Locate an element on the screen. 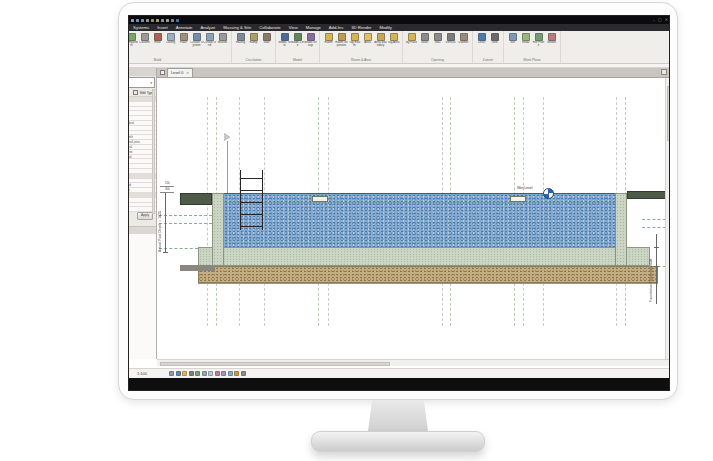 This screenshot has width=713, height=461. ribbon-tab: Massing & Site is located at coordinates (237, 28).